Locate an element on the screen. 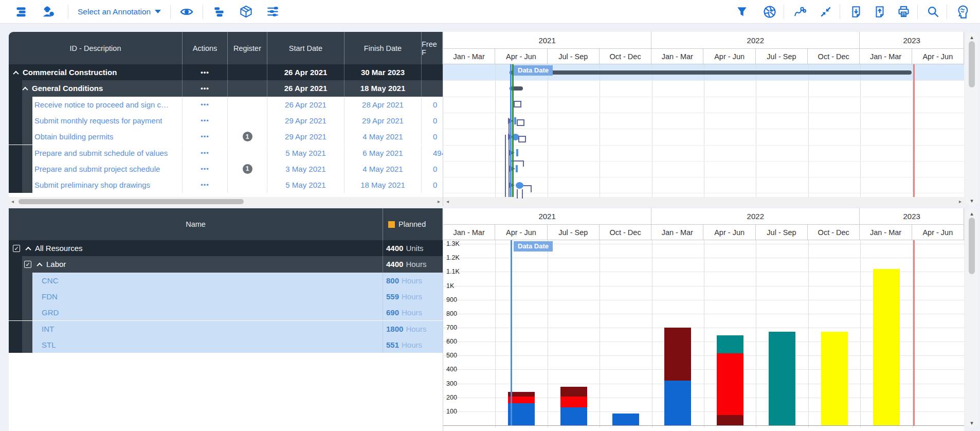  ai-head-icon is located at coordinates (962, 12).